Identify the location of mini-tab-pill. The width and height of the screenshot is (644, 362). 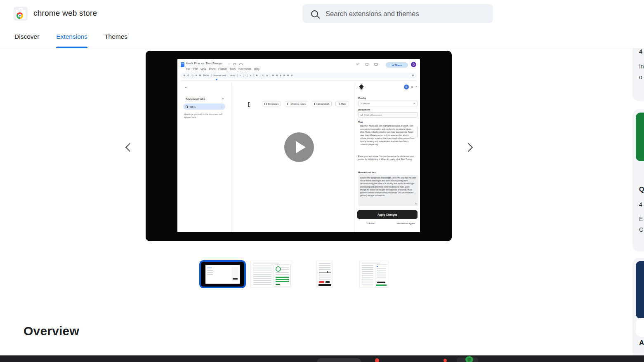
(210, 268).